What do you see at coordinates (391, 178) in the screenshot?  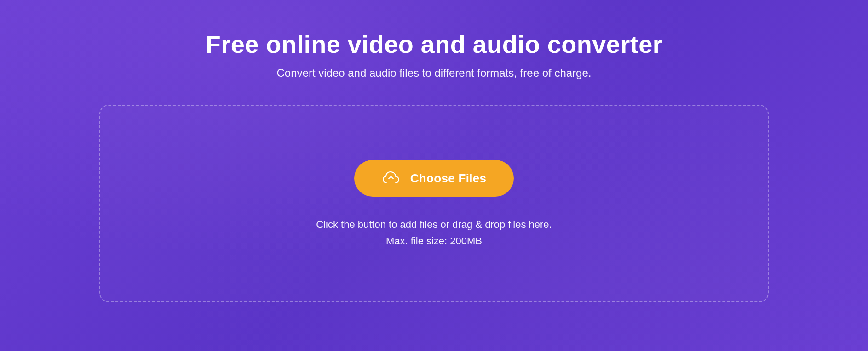 I see `cloud-upload-icon` at bounding box center [391, 178].